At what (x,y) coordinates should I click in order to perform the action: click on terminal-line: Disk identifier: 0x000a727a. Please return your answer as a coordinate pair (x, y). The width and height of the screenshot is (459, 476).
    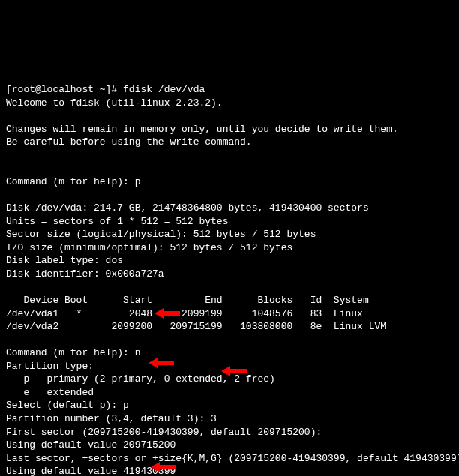
    Looking at the image, I should click on (230, 274).